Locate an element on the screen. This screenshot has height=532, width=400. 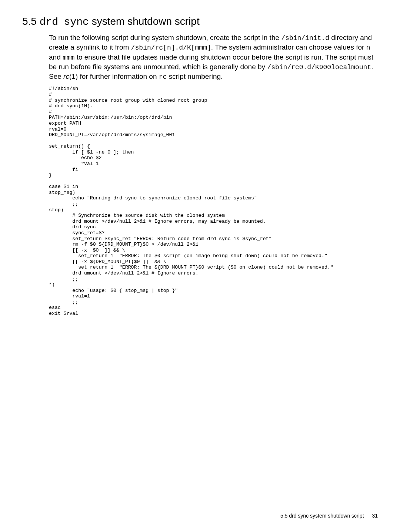
intro-code-n: n is located at coordinates (368, 48).